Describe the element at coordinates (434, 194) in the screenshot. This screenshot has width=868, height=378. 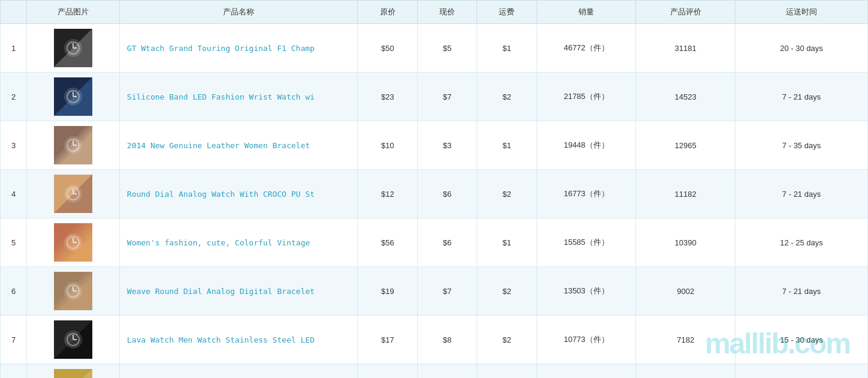
I see `table-row: 4Round Dial Analog Watch With CROCO PU S…` at that location.